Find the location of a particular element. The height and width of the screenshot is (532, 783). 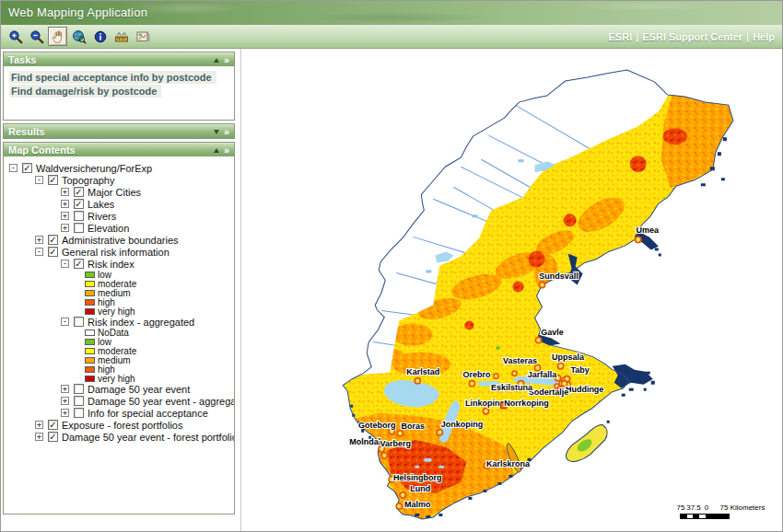

city-marker-uppsala is located at coordinates (560, 366).